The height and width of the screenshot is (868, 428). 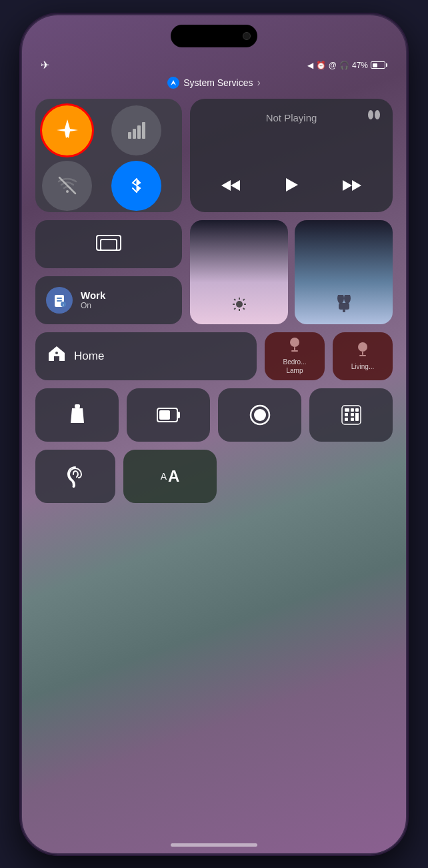 What do you see at coordinates (214, 272) in the screenshot?
I see `focus-sliders-row: i Work On` at bounding box center [214, 272].